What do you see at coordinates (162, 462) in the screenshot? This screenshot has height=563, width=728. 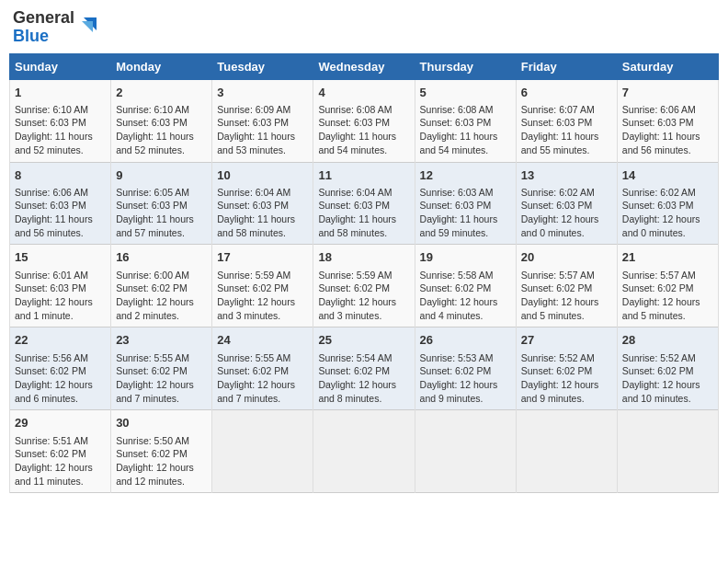 I see `day-info: Sunrise: 5:50 AM Sunset: 6:02 PM Dayligh…` at bounding box center [162, 462].